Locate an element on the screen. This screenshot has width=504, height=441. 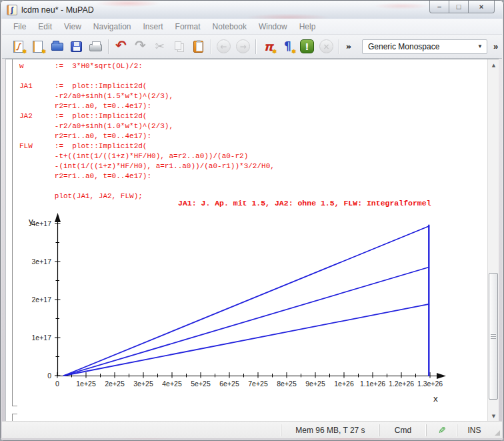
new-text-button: ✱ is located at coordinates (37, 47).